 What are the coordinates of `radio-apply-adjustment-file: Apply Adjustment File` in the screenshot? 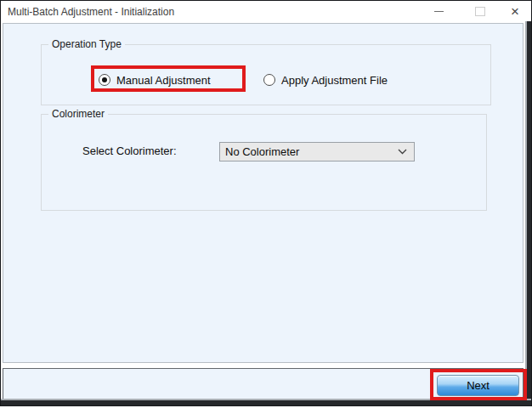 It's located at (325, 80).